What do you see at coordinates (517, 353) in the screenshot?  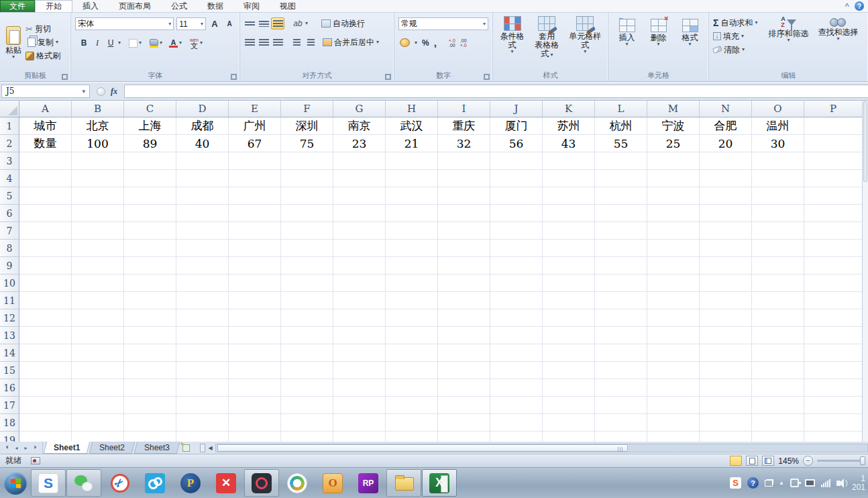 I see `cell-J14` at bounding box center [517, 353].